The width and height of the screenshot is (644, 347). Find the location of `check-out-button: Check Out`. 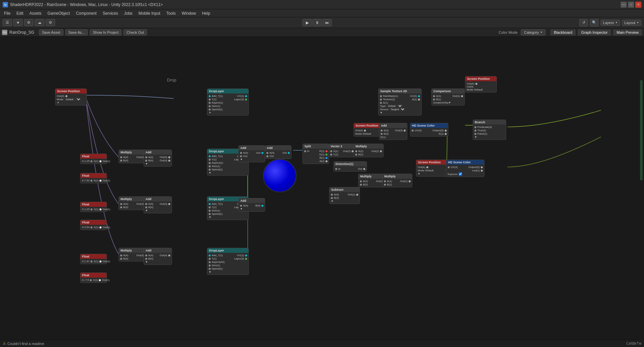

check-out-button: Check Out is located at coordinates (135, 32).